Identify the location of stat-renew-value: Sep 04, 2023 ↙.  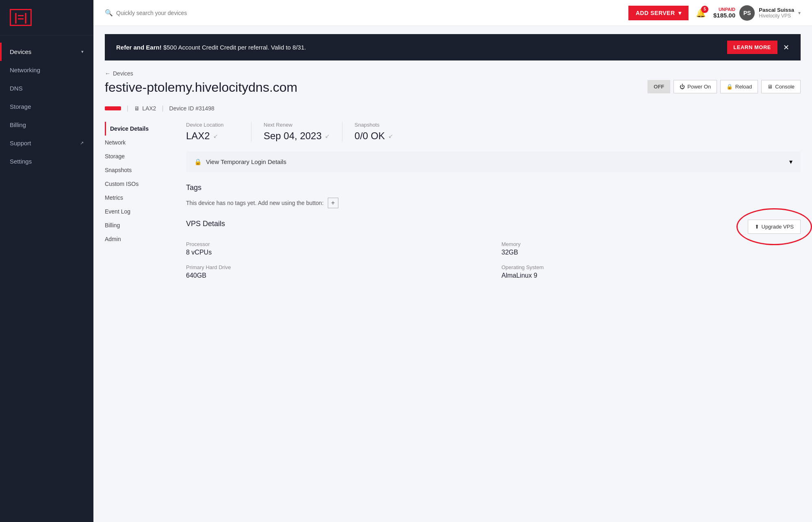
(297, 136).